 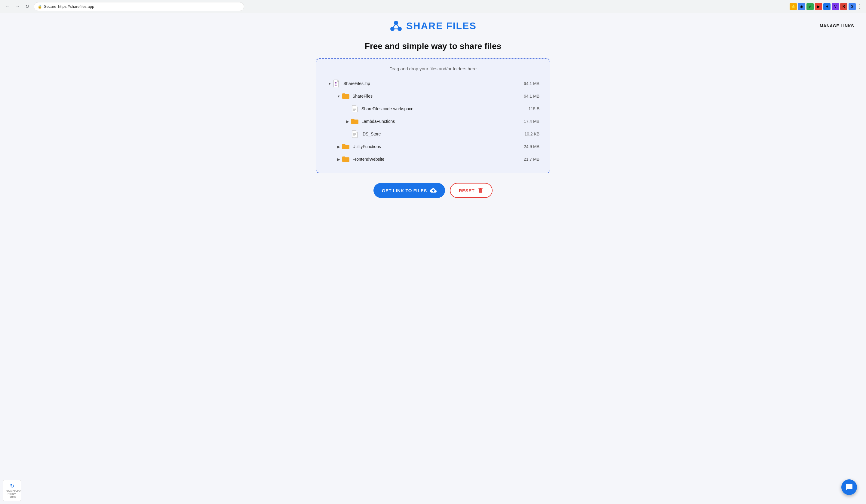 What do you see at coordinates (849, 487) in the screenshot?
I see `chat-icon` at bounding box center [849, 487].